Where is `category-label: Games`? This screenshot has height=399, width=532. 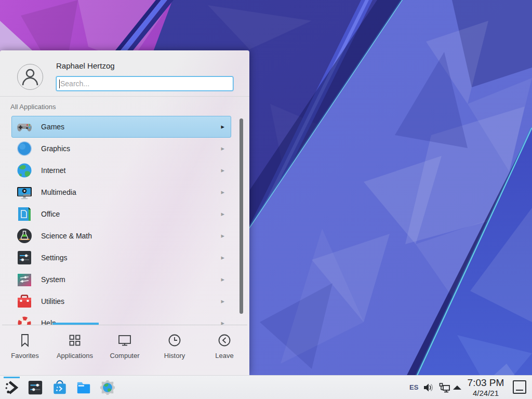
category-label: Games is located at coordinates (53, 127).